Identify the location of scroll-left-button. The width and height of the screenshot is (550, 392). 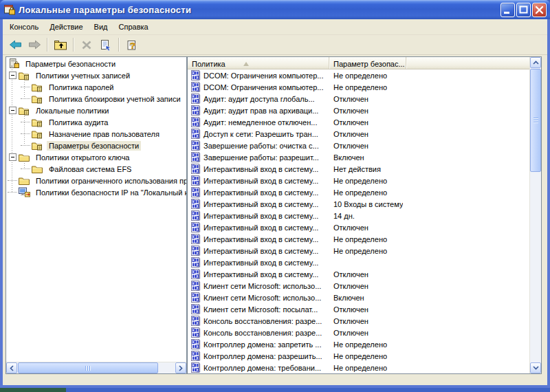
(12, 368).